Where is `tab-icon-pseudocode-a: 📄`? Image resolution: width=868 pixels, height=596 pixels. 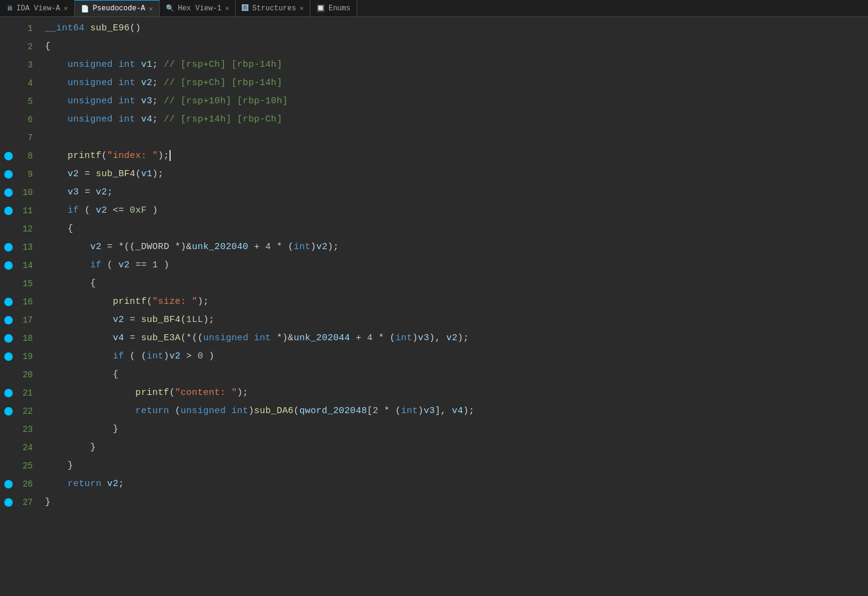
tab-icon-pseudocode-a: 📄 is located at coordinates (85, 9).